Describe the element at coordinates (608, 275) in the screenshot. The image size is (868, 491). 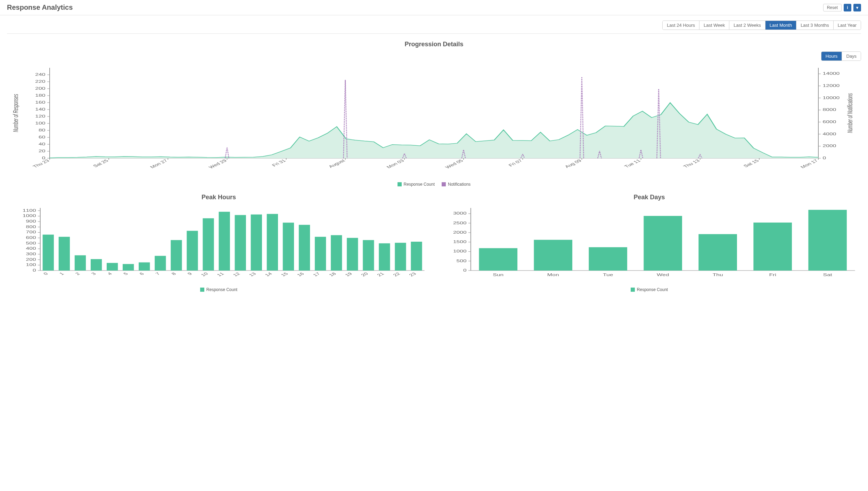
I see `svg-text: Tue` at that location.